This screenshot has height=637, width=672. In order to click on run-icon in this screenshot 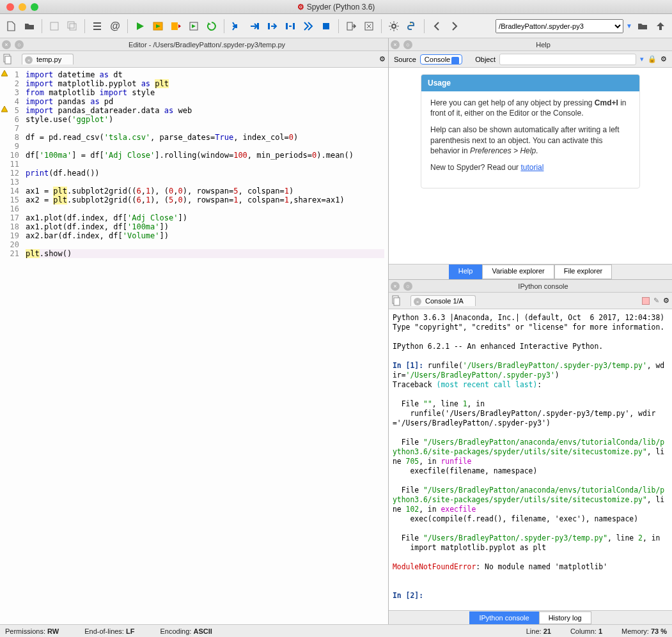, I will do `click(140, 26)`.